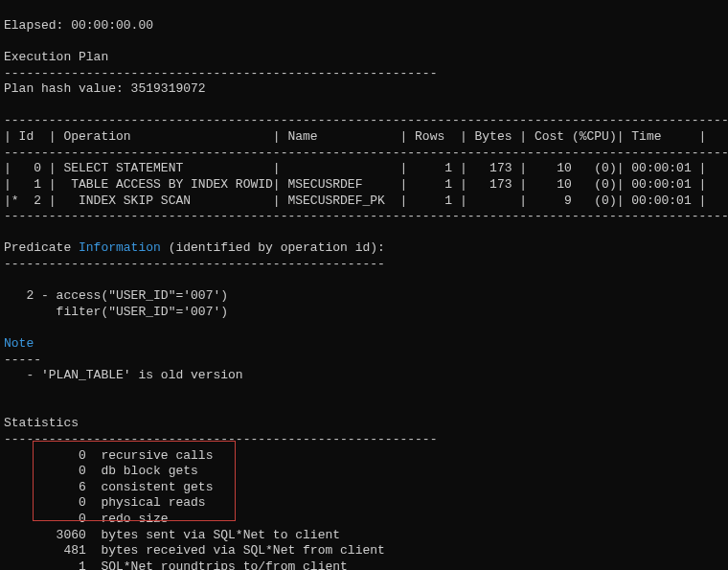  What do you see at coordinates (108, 487) in the screenshot?
I see `stat-row: 6 consistent gets` at bounding box center [108, 487].